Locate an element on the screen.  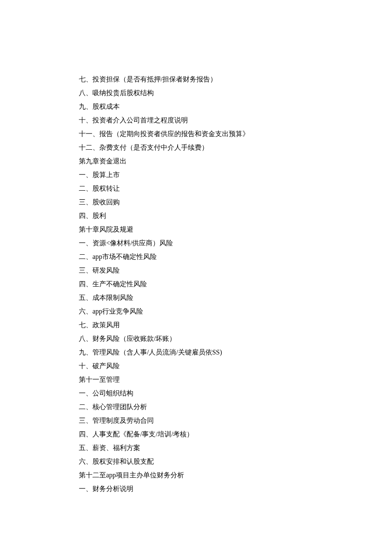
section-heading: 第九章资金退出 is located at coordinates (235, 161).